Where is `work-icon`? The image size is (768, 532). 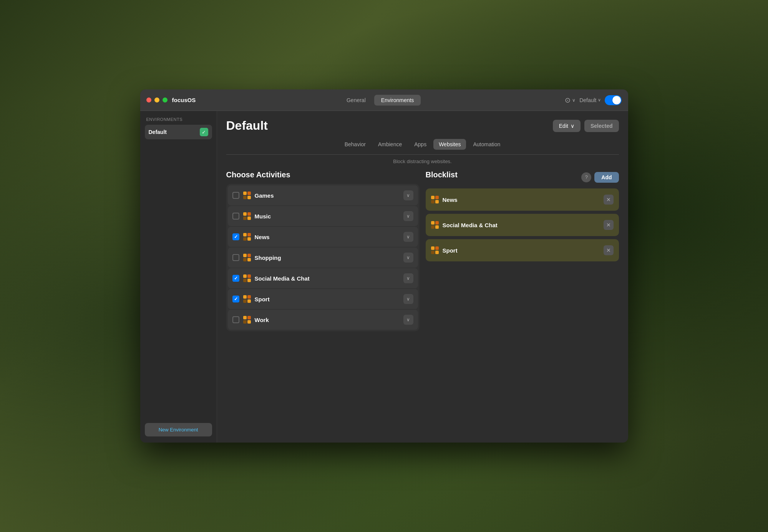
work-icon is located at coordinates (247, 320).